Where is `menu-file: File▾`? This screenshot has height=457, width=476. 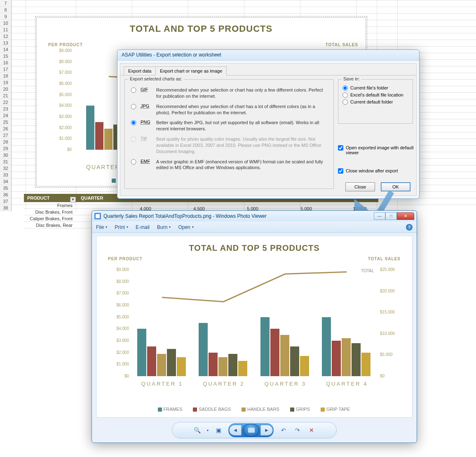 menu-file: File▾ is located at coordinates (101, 227).